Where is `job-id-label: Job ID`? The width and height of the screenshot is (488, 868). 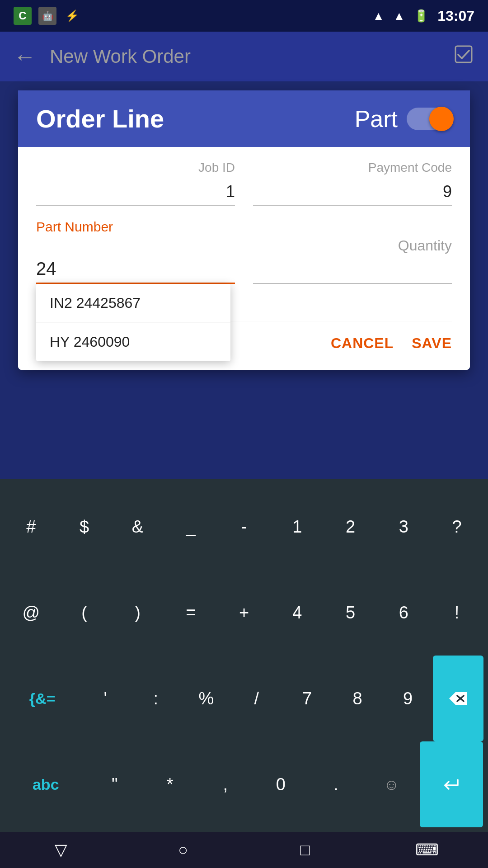
job-id-label: Job ID is located at coordinates (217, 168).